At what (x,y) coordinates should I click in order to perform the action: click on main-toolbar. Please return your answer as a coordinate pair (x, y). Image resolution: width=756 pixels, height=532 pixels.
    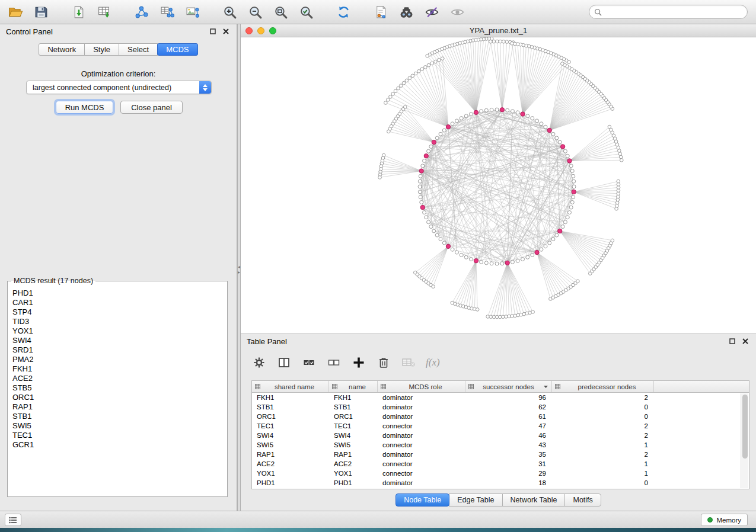
    Looking at the image, I should click on (378, 12).